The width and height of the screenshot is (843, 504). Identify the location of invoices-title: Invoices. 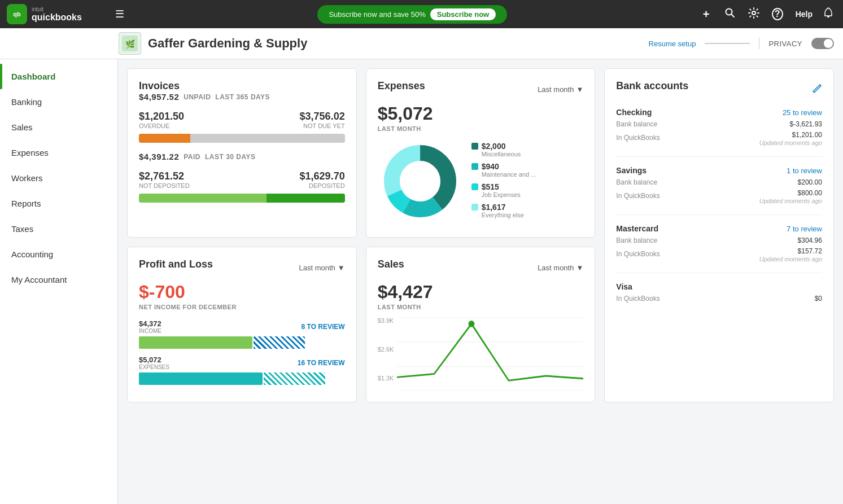
(159, 86).